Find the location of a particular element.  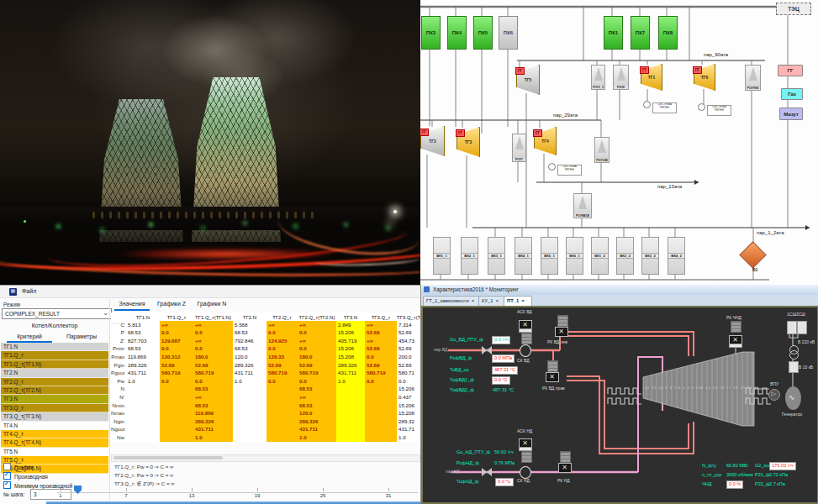

vk-ВК5_1: ВК5_1 is located at coordinates (550, 255).